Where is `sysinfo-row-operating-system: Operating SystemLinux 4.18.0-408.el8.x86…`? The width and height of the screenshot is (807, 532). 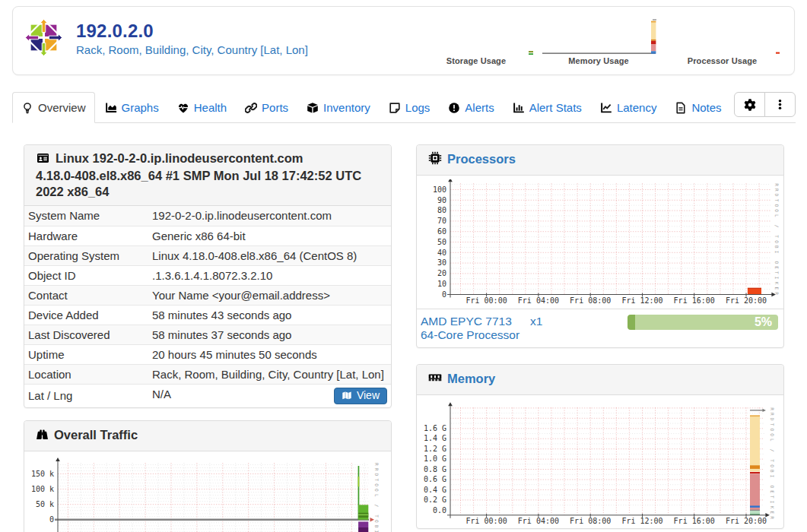
sysinfo-row-operating-system: Operating SystemLinux 4.18.0-408.el8.x86… is located at coordinates (208, 255).